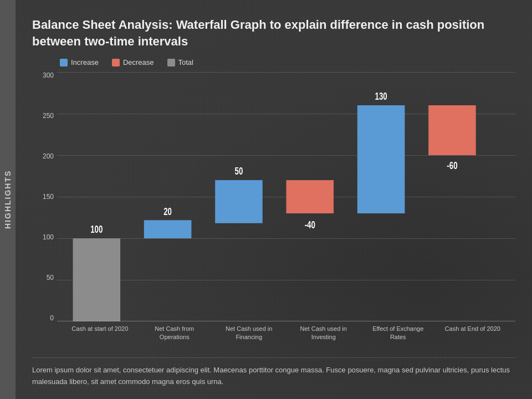 The image size is (532, 399). Describe the element at coordinates (139, 62) in the screenshot. I see `legend-label-decrease: Decrease` at that location.